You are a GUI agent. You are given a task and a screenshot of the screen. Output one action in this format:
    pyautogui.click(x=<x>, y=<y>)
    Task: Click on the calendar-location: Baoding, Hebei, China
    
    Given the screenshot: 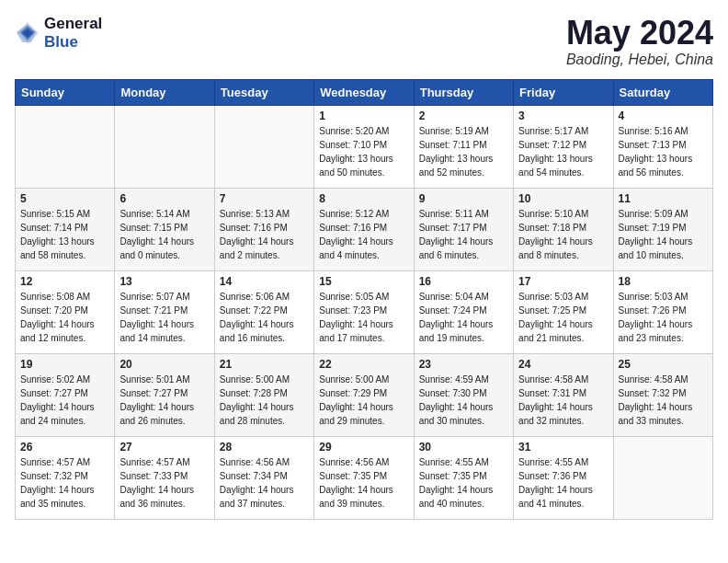 What is the action you would take?
    pyautogui.click(x=640, y=60)
    